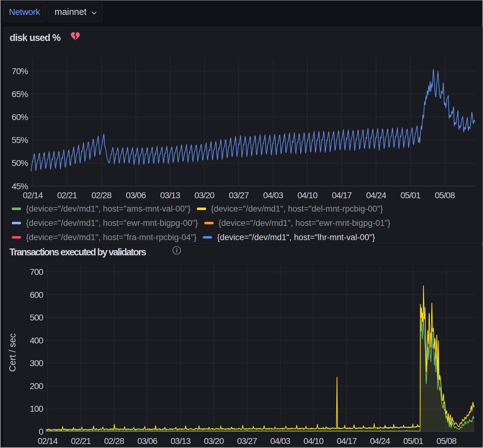  I want to click on svg-text: 45%, so click(20, 186).